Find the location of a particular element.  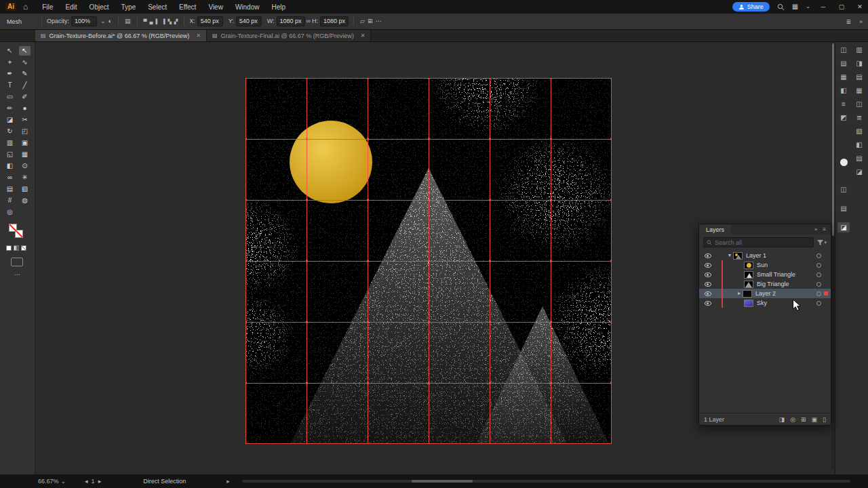

align-bottom-icon: ▞ is located at coordinates (176, 22).